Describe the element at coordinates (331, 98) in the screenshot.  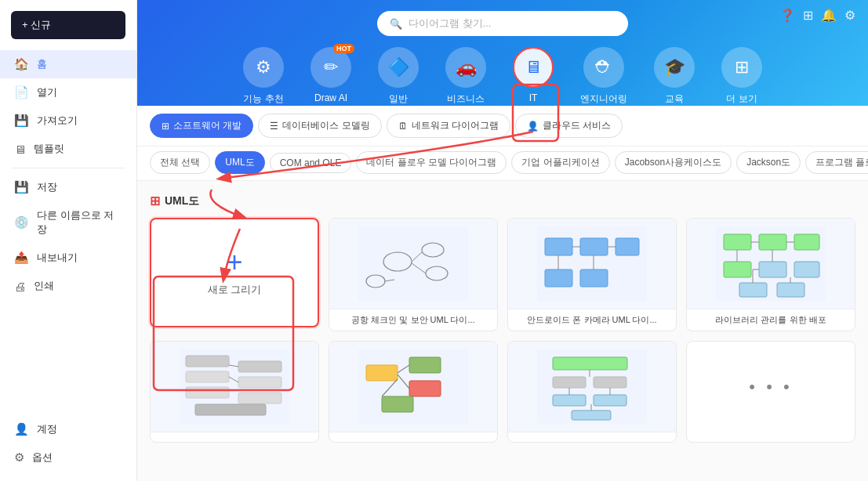
I see `draw-ai-label: Draw AI` at that location.